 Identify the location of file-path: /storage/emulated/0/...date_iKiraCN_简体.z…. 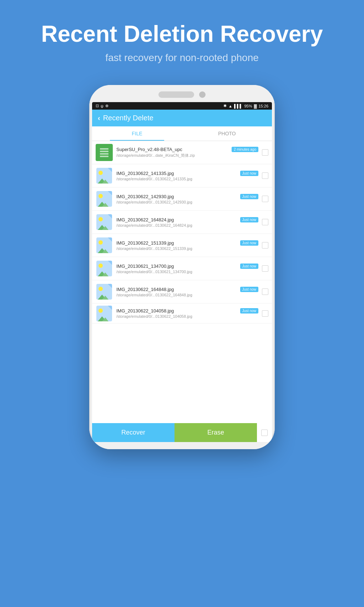
(187, 156).